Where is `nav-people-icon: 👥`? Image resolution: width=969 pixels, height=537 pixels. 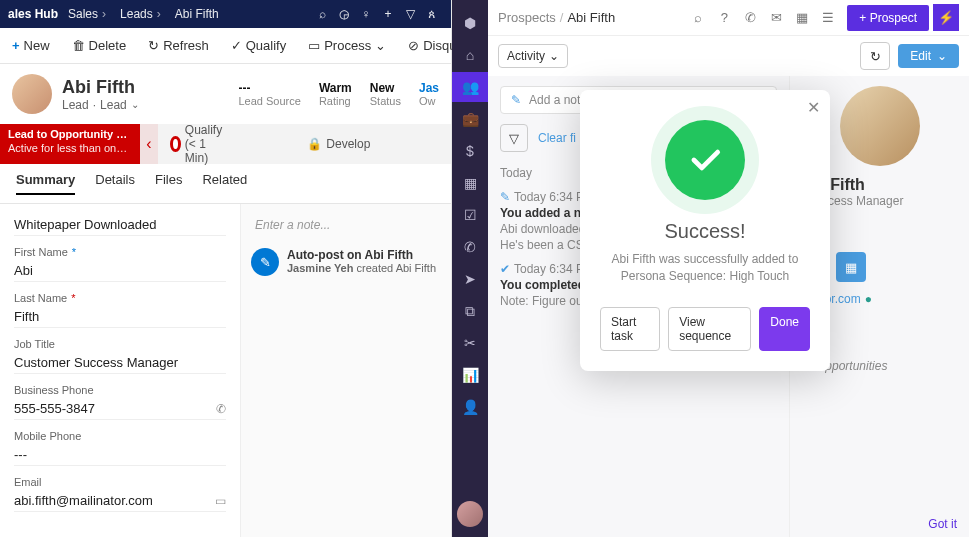 nav-people-icon: 👥 is located at coordinates (470, 87).